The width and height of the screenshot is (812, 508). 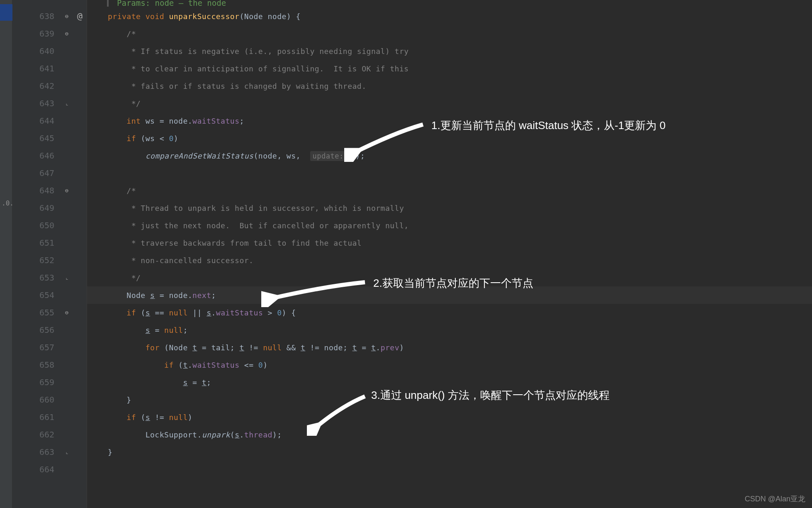 I want to click on line-number: 642, so click(x=50, y=86).